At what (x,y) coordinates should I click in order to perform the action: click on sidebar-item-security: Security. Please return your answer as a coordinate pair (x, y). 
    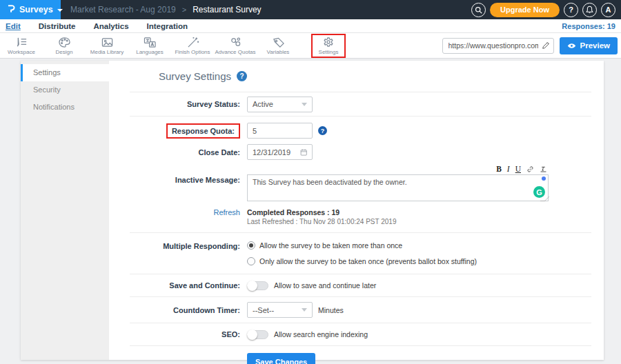
    Looking at the image, I should click on (65, 90).